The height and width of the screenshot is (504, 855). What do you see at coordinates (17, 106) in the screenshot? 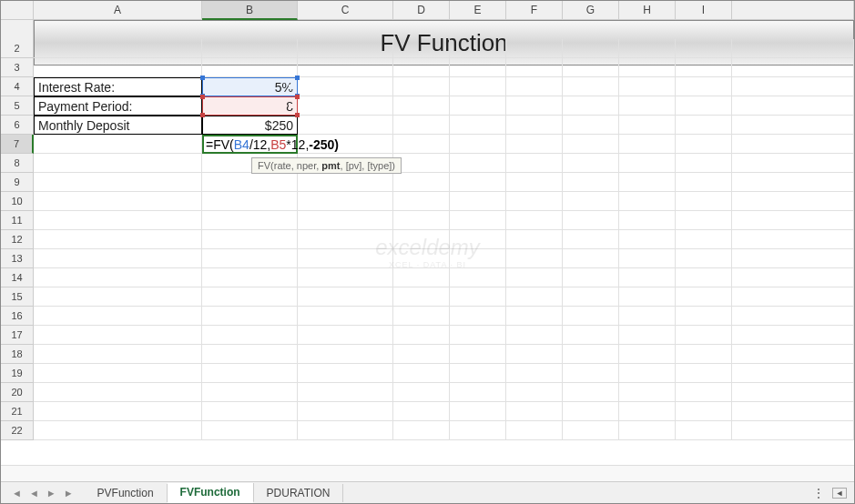
I see `row-header-5: 5` at bounding box center [17, 106].